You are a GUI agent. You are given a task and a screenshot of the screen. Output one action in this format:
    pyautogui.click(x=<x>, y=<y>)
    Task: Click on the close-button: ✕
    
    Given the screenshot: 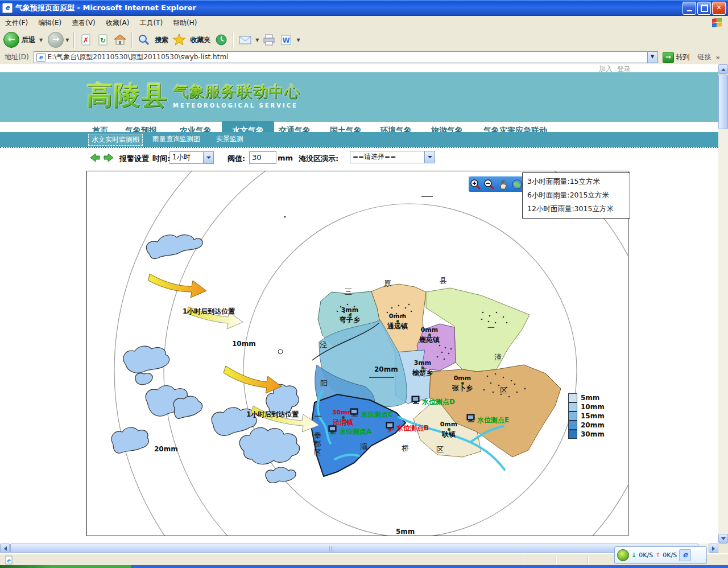 What is the action you would take?
    pyautogui.click(x=719, y=8)
    